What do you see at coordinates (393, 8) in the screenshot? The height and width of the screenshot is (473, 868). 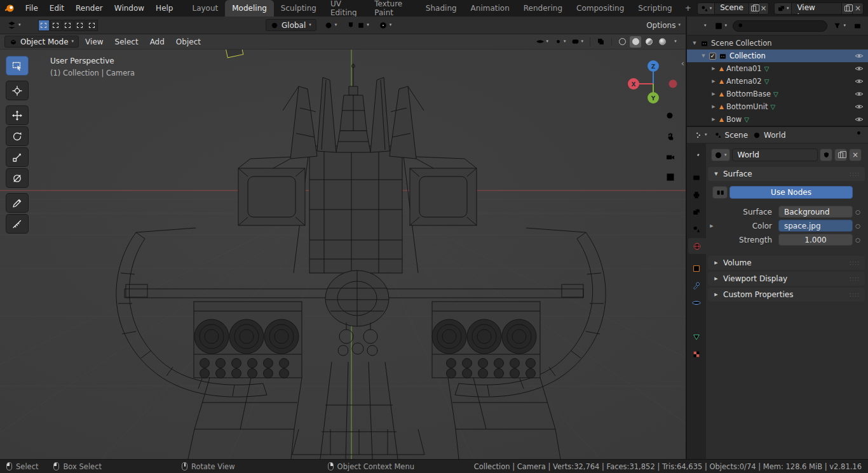 I see `tab-texture-paint: Texture Paint` at bounding box center [393, 8].